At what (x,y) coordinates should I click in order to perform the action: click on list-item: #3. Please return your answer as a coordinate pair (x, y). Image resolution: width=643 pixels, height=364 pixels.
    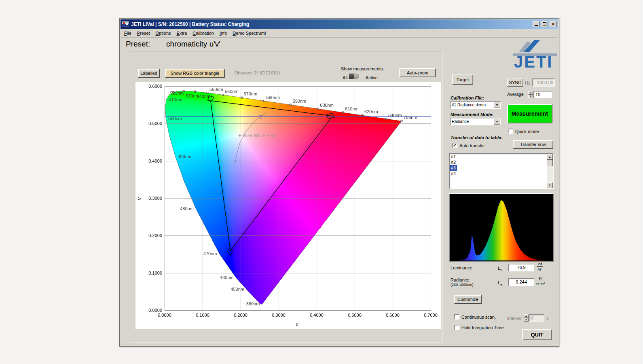
    Looking at the image, I should click on (453, 168).